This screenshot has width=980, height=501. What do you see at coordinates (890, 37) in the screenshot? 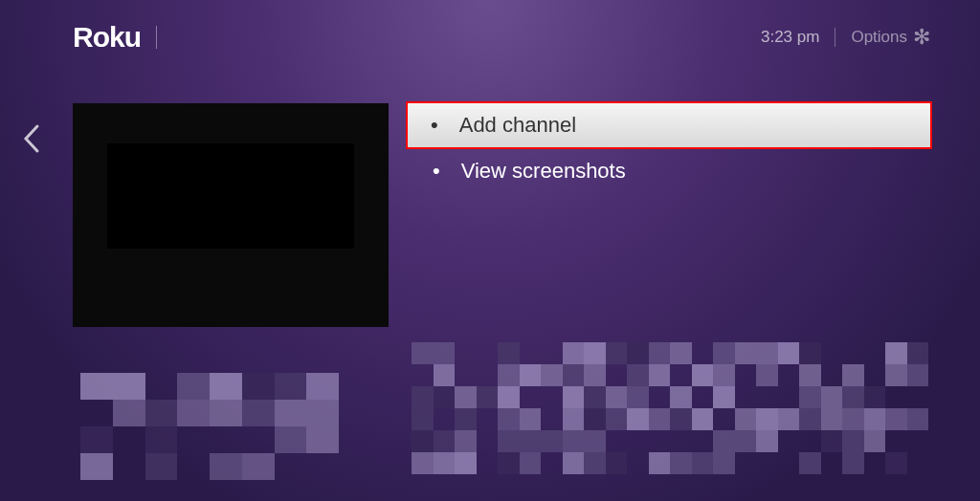
I see `options-button: Options ✻` at bounding box center [890, 37].